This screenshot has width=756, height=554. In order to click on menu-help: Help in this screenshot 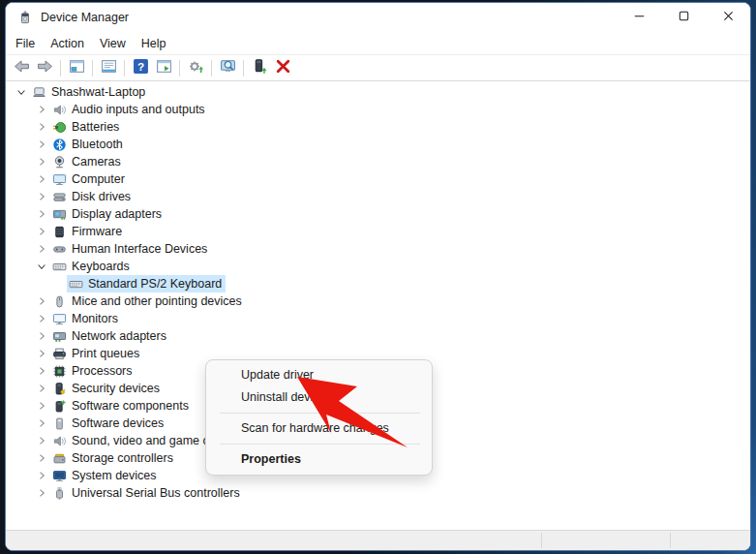, I will do `click(154, 44)`.